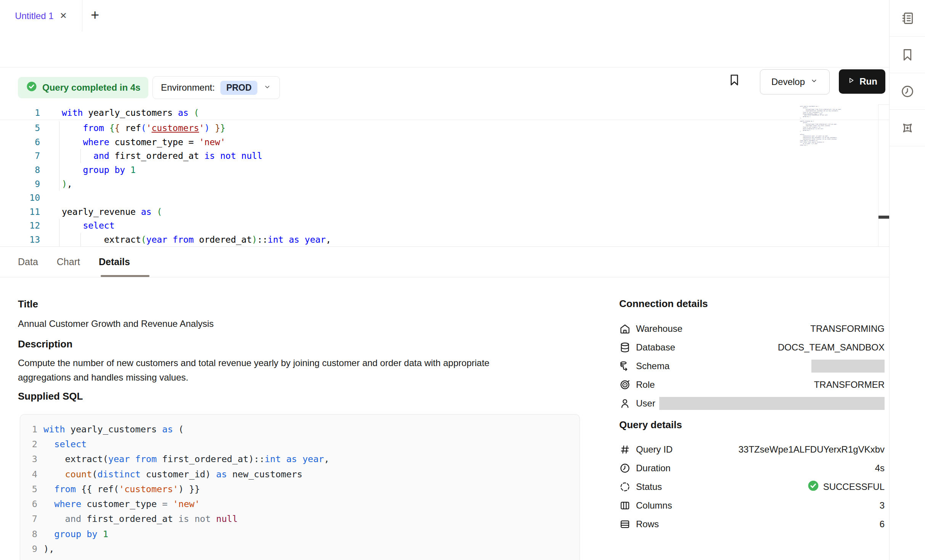 Image resolution: width=925 pixels, height=560 pixels. What do you see at coordinates (646, 403) in the screenshot?
I see `detail-label: User` at bounding box center [646, 403].